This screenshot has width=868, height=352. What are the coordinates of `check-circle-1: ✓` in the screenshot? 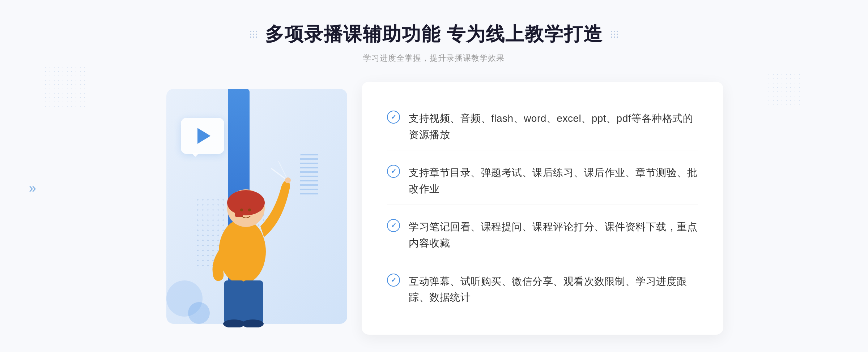 It's located at (393, 117).